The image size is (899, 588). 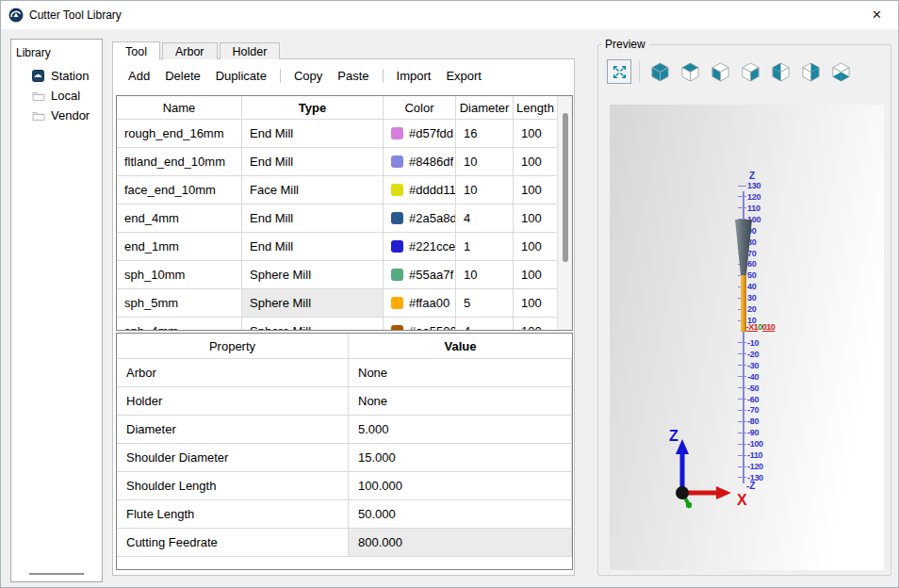 What do you see at coordinates (484, 134) in the screenshot?
I see `cell-diameter: 16` at bounding box center [484, 134].